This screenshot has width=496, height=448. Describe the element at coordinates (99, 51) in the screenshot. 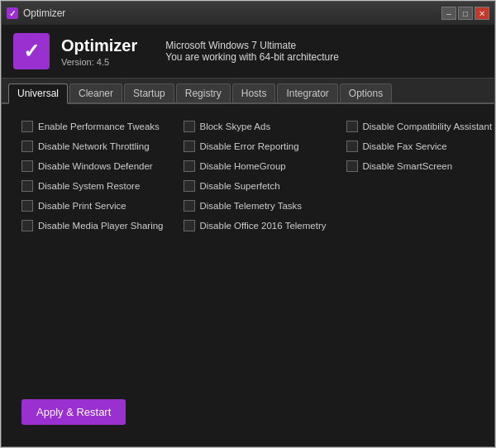

I see `header-title-block: Optimizer Version: 4.5` at that location.